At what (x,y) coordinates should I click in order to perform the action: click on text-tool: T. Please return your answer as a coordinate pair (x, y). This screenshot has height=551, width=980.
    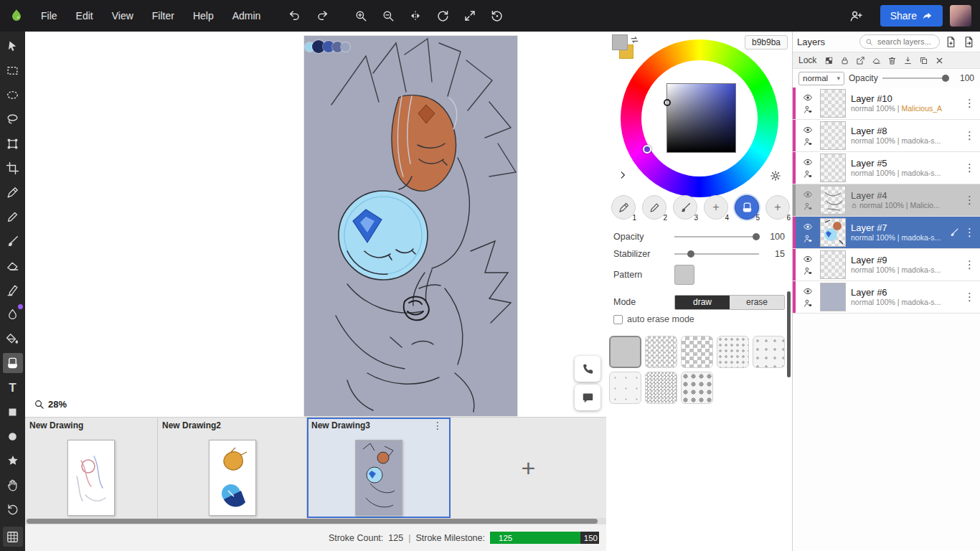
    Looking at the image, I should click on (13, 387).